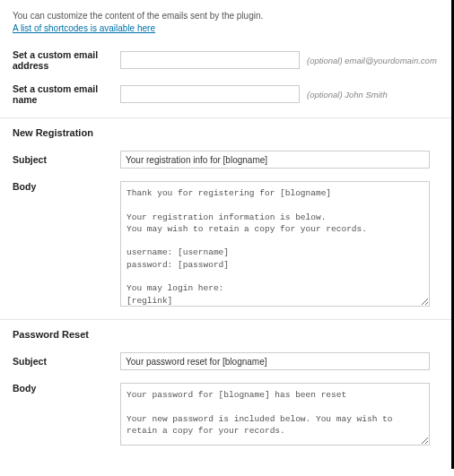  Describe the element at coordinates (66, 186) in the screenshot. I see `registration-body-label: Body` at that location.